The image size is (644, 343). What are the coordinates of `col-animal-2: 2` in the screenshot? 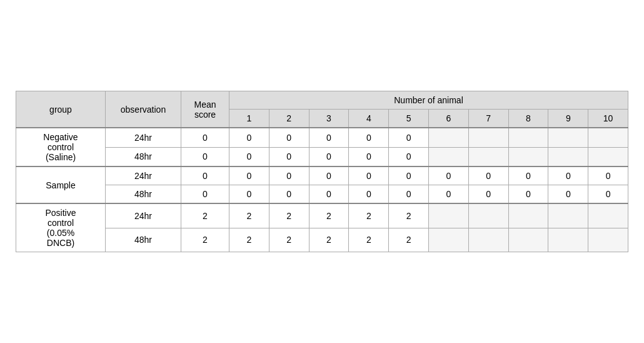 It's located at (289, 119).